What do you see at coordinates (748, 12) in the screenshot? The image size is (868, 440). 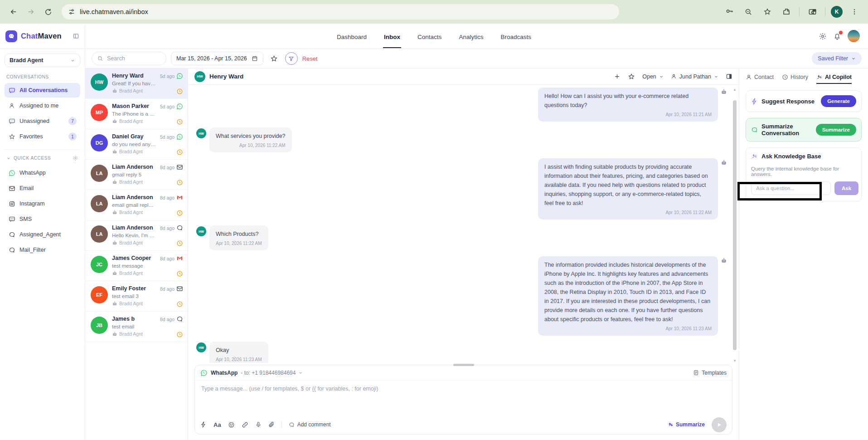 I see `zoom-out-icon` at bounding box center [748, 12].